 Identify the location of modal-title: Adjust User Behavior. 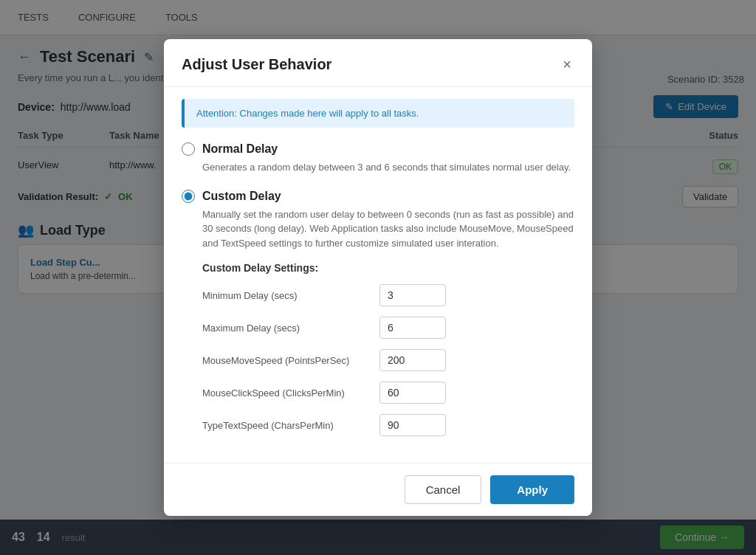
(257, 65).